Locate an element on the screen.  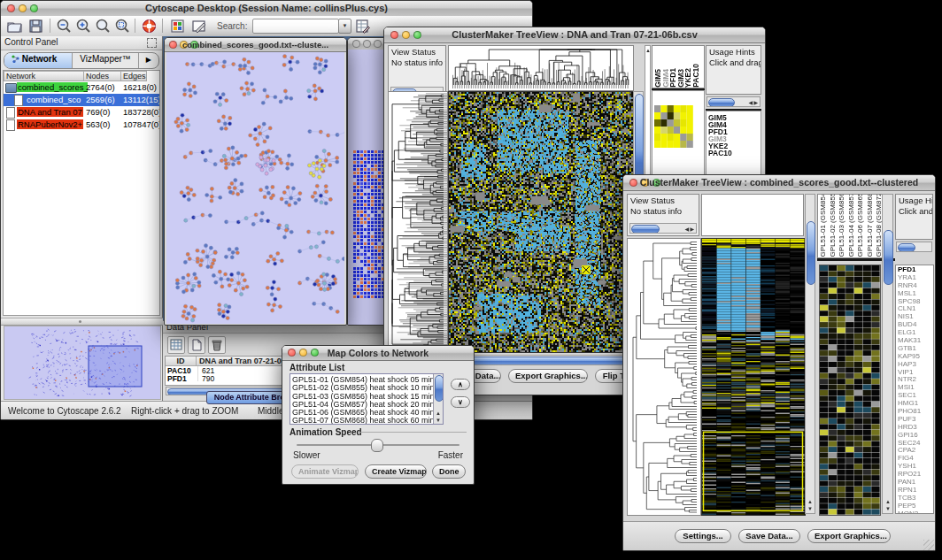
gene-label: GTB1 is located at coordinates (915, 349).